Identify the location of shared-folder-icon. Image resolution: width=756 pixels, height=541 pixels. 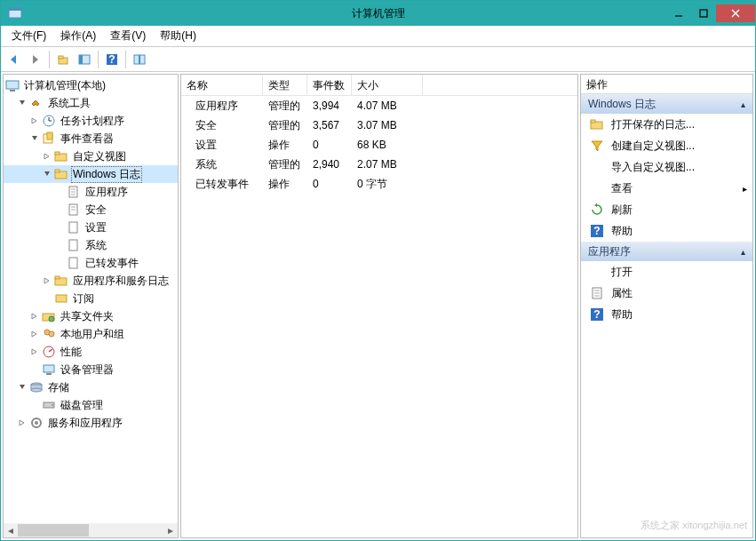
(49, 316).